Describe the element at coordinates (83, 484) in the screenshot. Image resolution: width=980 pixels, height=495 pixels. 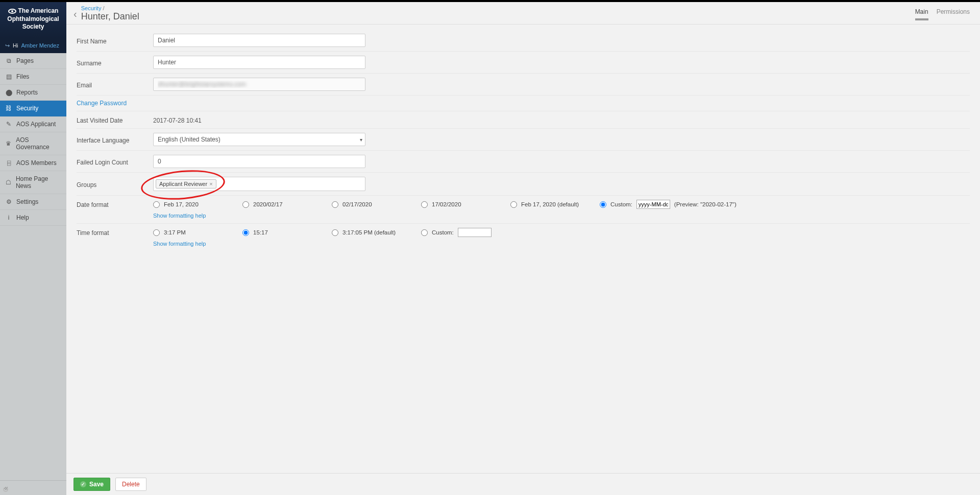
I see `check-icon: ✓` at that location.